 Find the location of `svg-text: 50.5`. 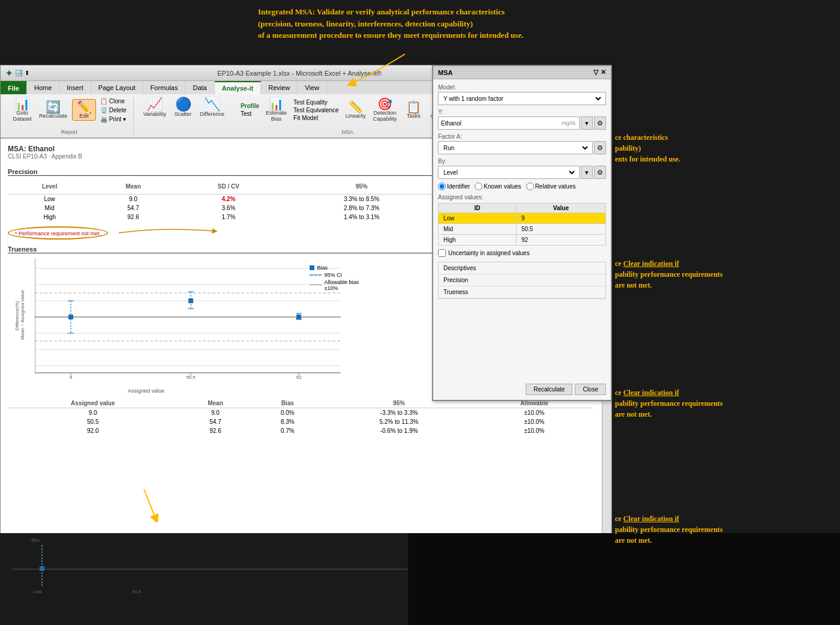

svg-text: 50.5 is located at coordinates (137, 591).